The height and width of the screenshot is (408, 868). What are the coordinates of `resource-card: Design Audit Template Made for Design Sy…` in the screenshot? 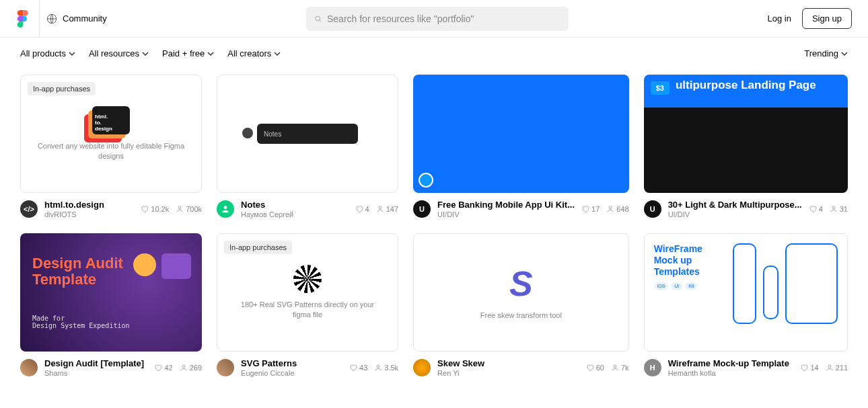 It's located at (111, 305).